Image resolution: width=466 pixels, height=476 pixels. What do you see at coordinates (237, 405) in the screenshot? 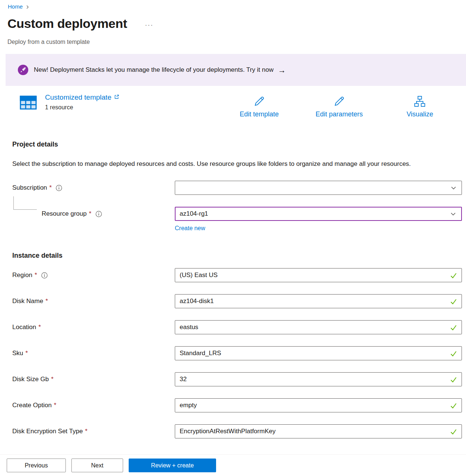
I see `create-option-row: Create Option * empty` at bounding box center [237, 405].